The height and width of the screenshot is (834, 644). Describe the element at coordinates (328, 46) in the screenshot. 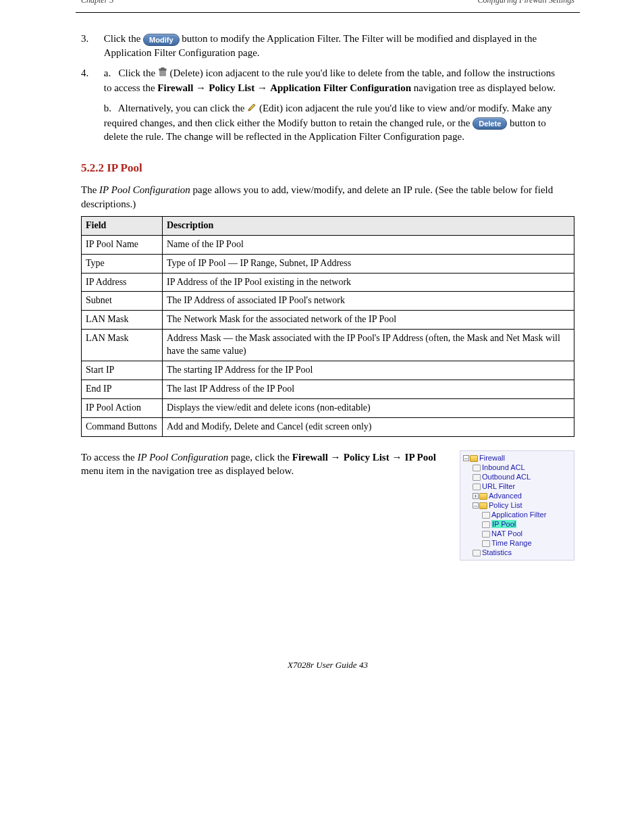

I see `step-3: 3. Click the Modify button to modify the…` at that location.